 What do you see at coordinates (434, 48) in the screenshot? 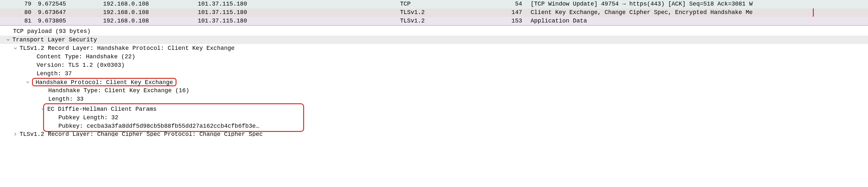
I see `record-layer: TLSv1.2 Record Layer: Handshake Protocol…` at bounding box center [434, 48].